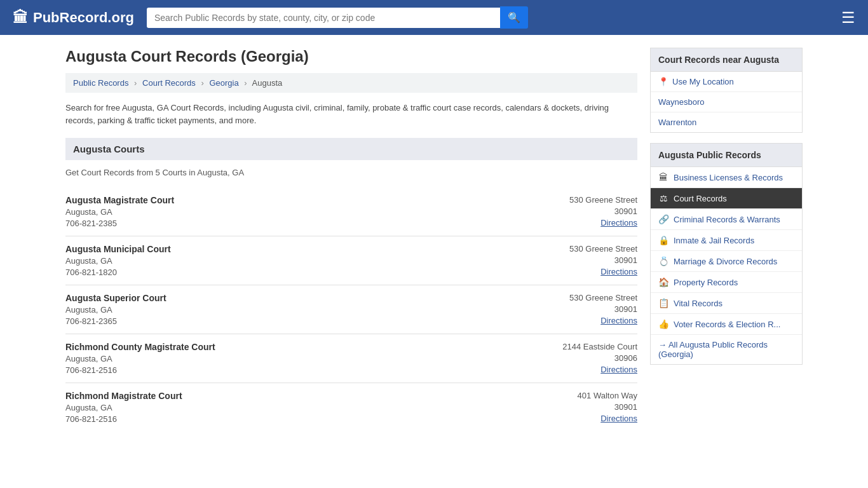 The image size is (868, 488). What do you see at coordinates (224, 83) in the screenshot?
I see `breadcrumb-link-georgia: Georgia` at bounding box center [224, 83].